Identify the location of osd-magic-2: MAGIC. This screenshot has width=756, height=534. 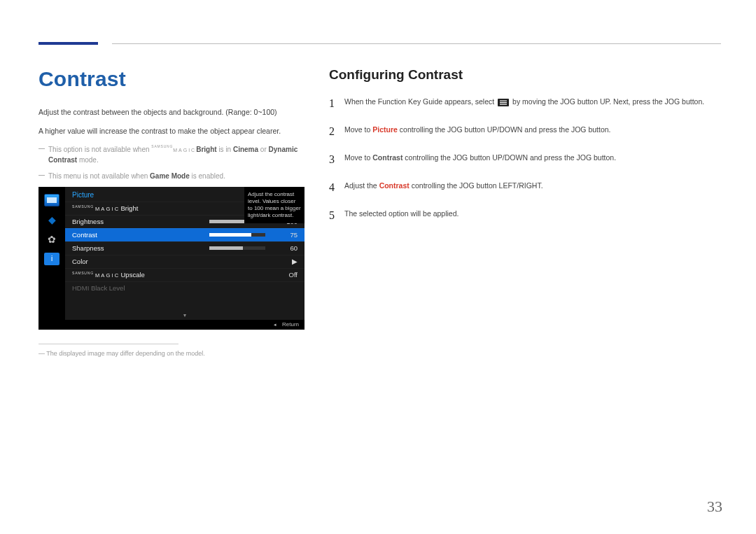
(108, 276).